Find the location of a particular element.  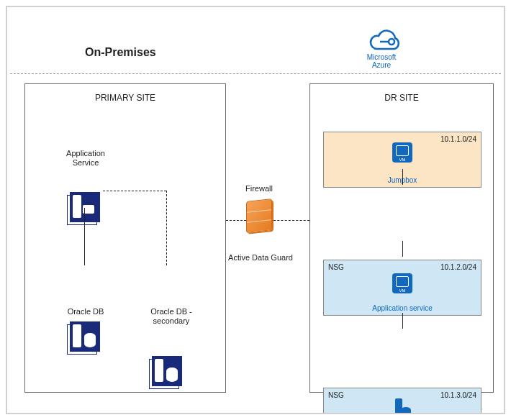

conn-app-to-db2-h is located at coordinates (135, 191).